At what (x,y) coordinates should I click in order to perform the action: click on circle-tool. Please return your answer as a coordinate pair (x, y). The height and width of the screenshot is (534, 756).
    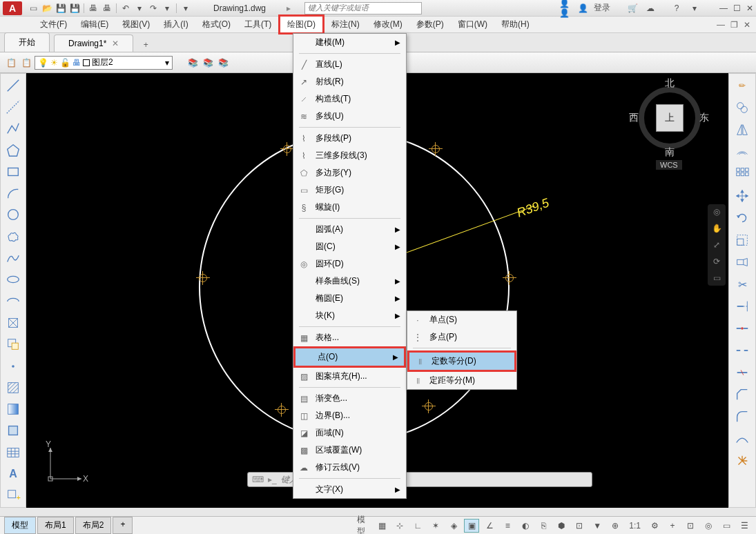
    Looking at the image, I should click on (13, 215).